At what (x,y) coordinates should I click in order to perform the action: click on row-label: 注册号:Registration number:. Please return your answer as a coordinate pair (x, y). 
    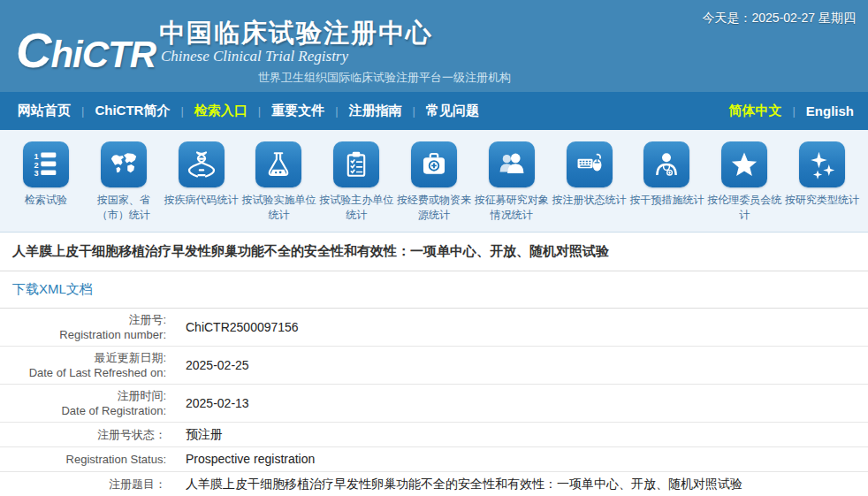
    Looking at the image, I should click on (88, 327).